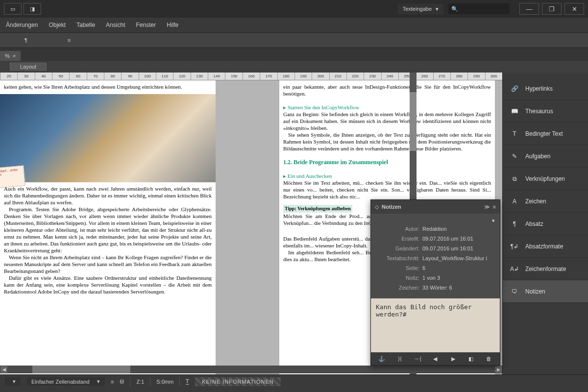  I want to click on list-icon2: ⊟, so click(122, 381).